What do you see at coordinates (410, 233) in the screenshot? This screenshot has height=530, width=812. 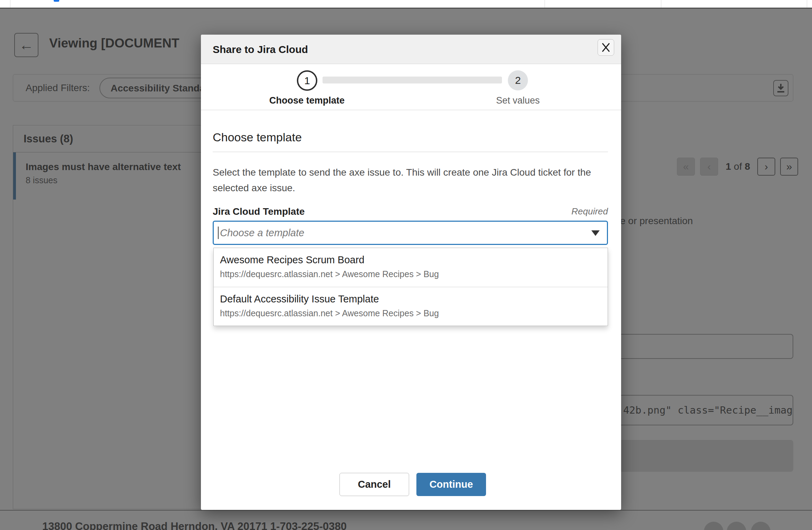 I see `template-combobox-wrap` at bounding box center [410, 233].